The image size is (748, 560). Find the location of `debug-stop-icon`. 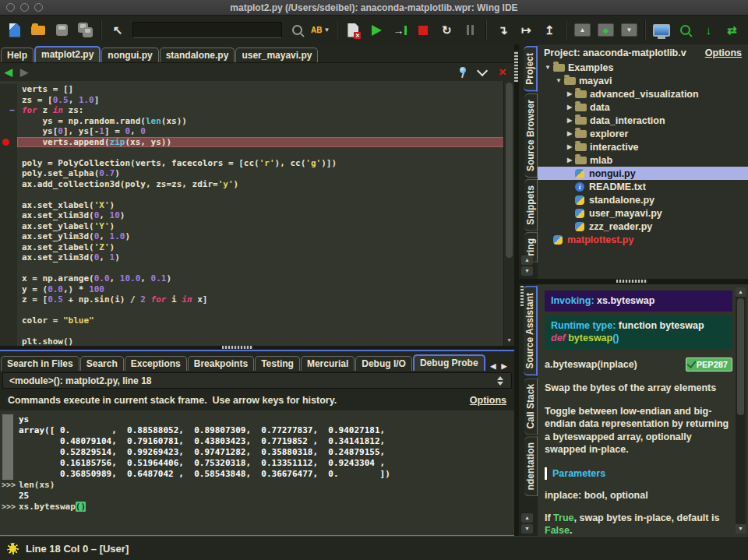

debug-stop-icon is located at coordinates (423, 30).